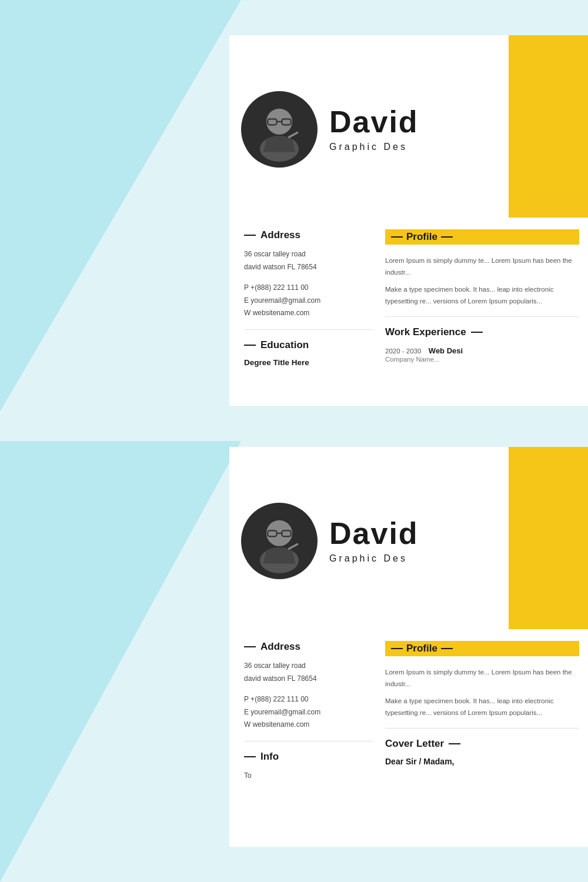 This screenshot has height=882, width=588. Describe the element at coordinates (280, 679) in the screenshot. I see `address-line2-b: david watson FL 78654` at that location.